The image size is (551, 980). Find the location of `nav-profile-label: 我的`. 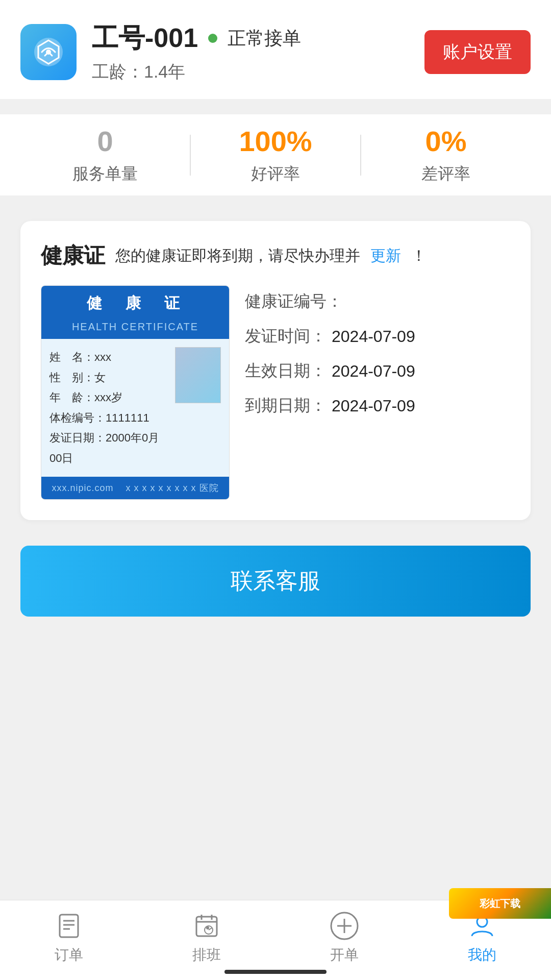

nav-profile-label: 我的 is located at coordinates (482, 955).